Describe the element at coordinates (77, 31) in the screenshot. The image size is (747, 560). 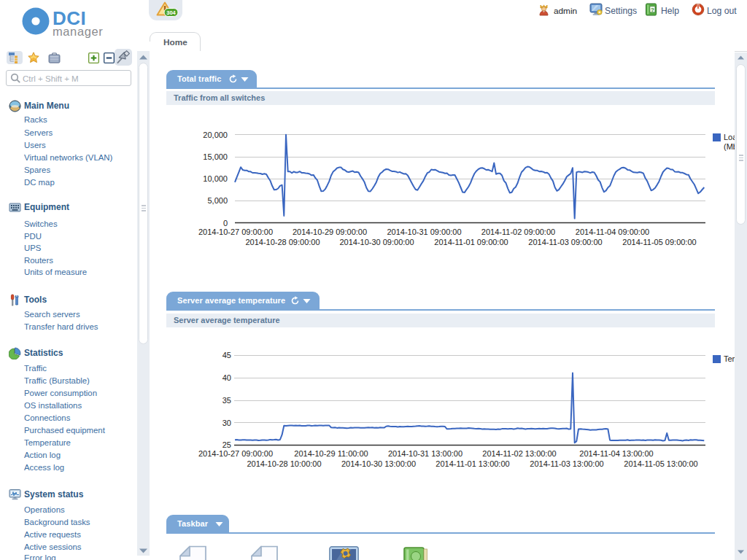
I see `svg-text: manager` at that location.